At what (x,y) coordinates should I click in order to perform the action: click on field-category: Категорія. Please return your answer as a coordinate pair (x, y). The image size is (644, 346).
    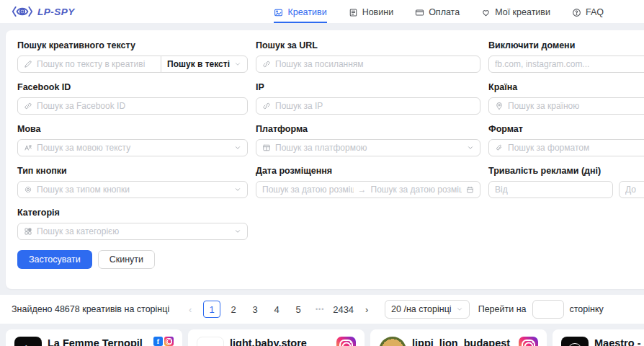
    Looking at the image, I should click on (133, 223).